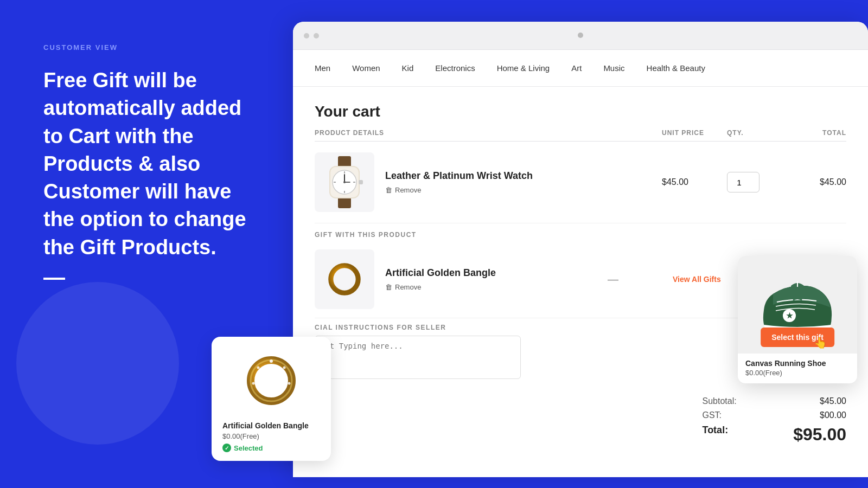 The width and height of the screenshot is (868, 488). Describe the element at coordinates (455, 68) in the screenshot. I see `nav-electronics: Electronics` at that location.